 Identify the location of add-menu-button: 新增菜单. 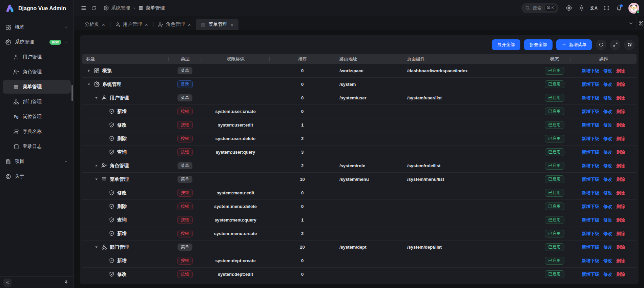
(574, 45).